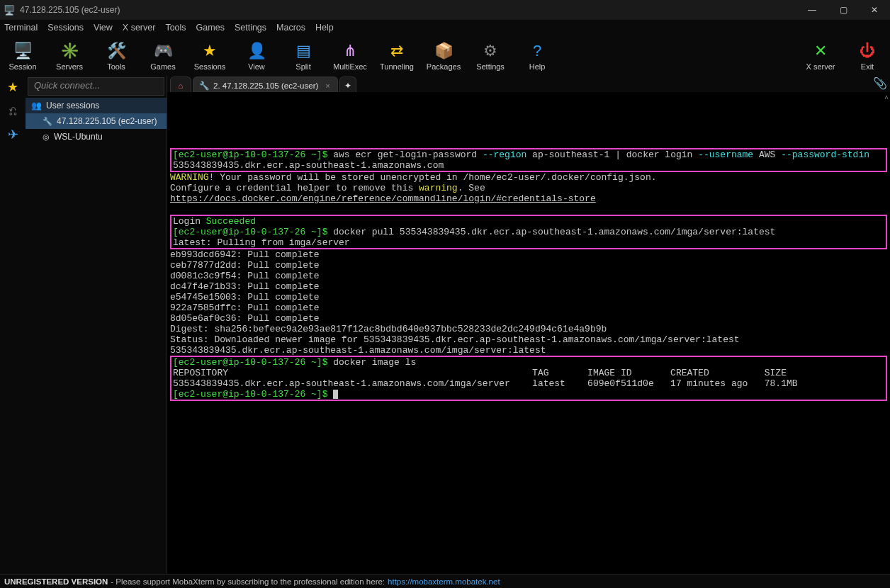 Image resolution: width=890 pixels, height=588 pixels. Describe the element at coordinates (69, 67) in the screenshot. I see `tool-label: Servers` at that location.